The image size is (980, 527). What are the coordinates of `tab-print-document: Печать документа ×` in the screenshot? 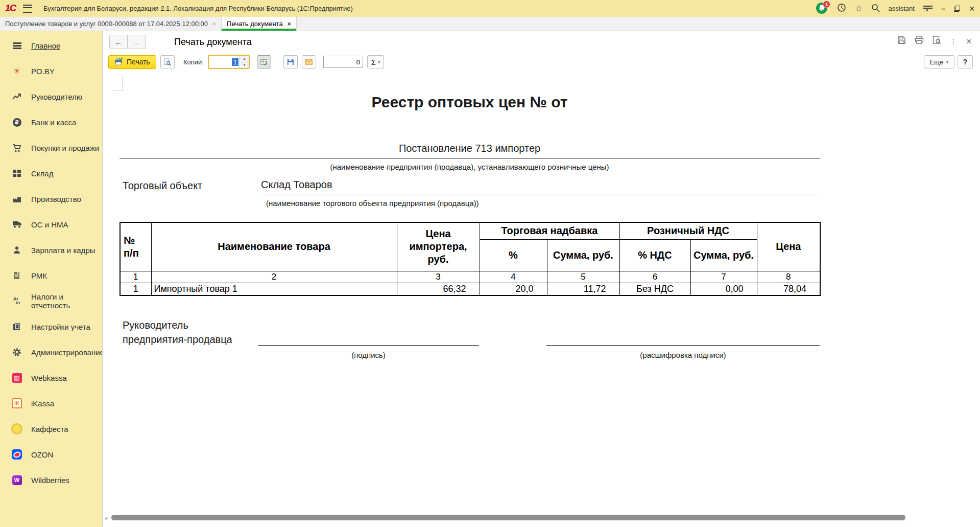 It's located at (259, 24).